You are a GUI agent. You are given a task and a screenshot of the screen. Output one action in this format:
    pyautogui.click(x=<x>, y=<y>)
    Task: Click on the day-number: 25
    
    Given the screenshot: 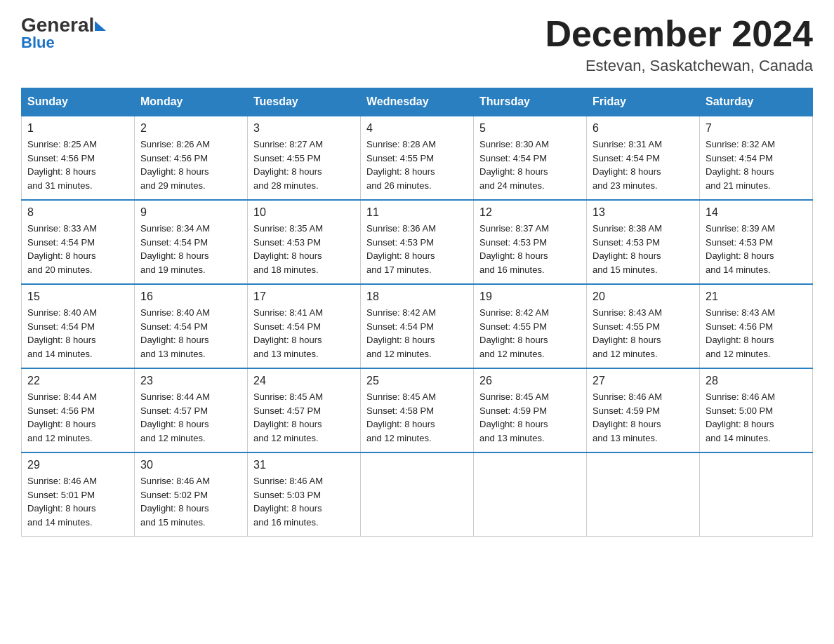 What is the action you would take?
    pyautogui.click(x=417, y=381)
    